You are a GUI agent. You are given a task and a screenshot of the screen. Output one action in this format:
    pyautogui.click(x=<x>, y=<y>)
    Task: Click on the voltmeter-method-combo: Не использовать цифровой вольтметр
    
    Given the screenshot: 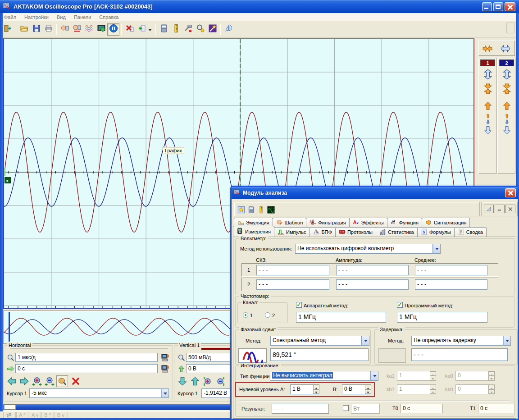 What is the action you would take?
    pyautogui.click(x=364, y=249)
    